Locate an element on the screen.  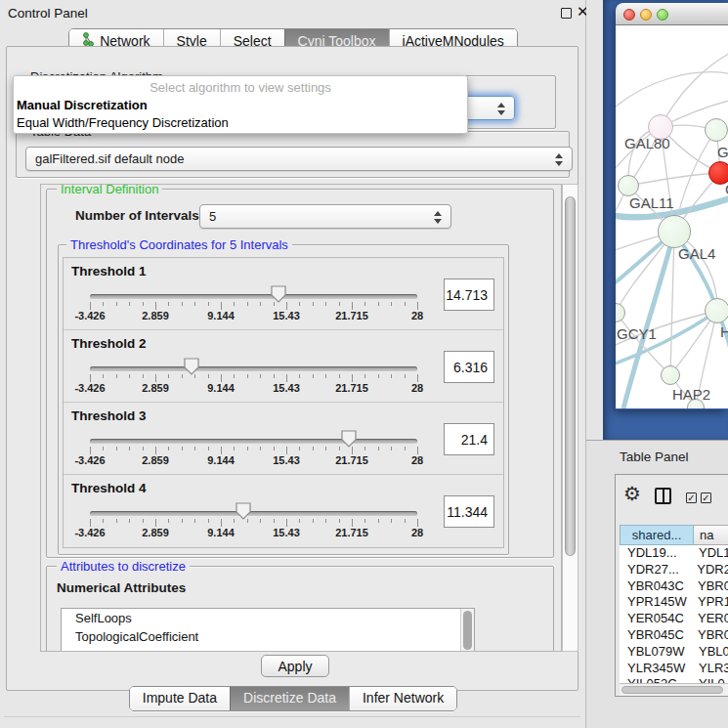
table-row: YER054CYER0 is located at coordinates (674, 620).